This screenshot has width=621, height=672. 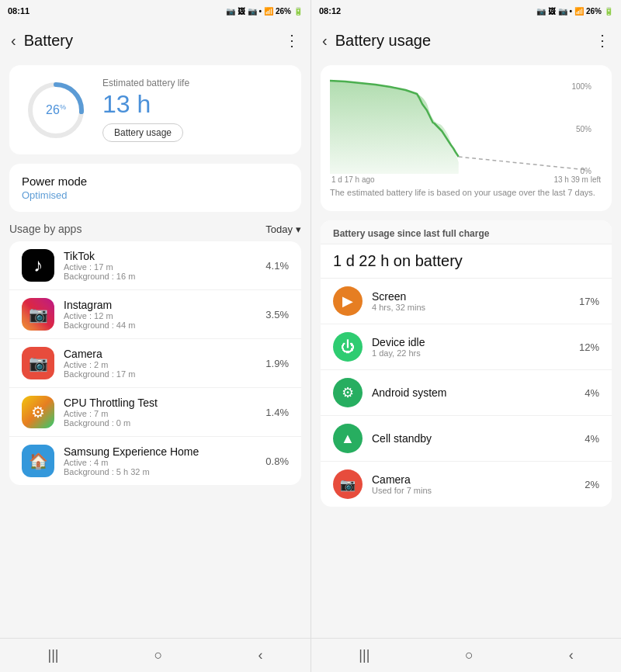 I want to click on list-item: ♪ TikTok Active : 17 m Background : 16 m…, so click(x=155, y=265).